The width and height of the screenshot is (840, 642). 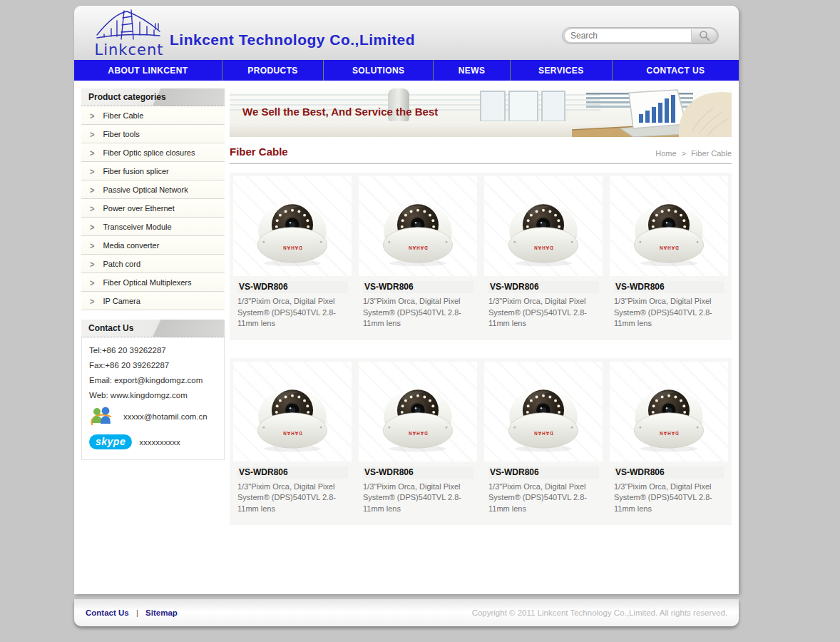 I want to click on search-input, so click(x=628, y=36).